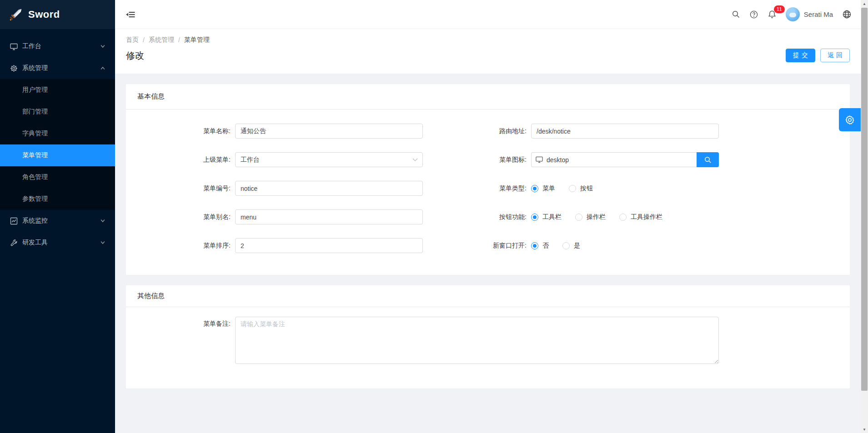  Describe the element at coordinates (61, 221) in the screenshot. I see `sidebar-item-label: 系统监控` at that location.